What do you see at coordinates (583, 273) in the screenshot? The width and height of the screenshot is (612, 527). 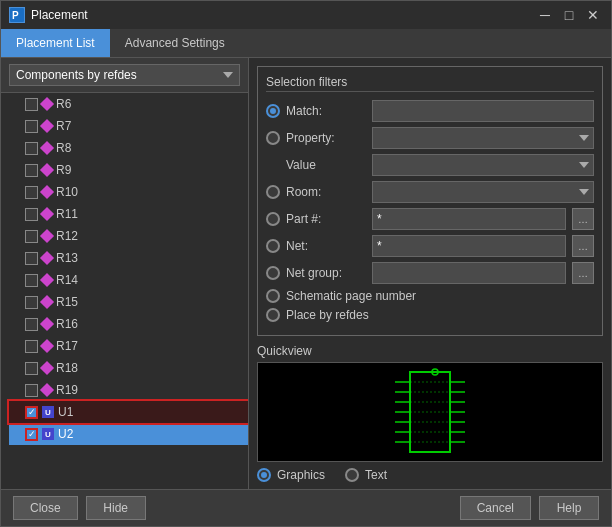 I see `netgroup-browse-button: …` at bounding box center [583, 273].